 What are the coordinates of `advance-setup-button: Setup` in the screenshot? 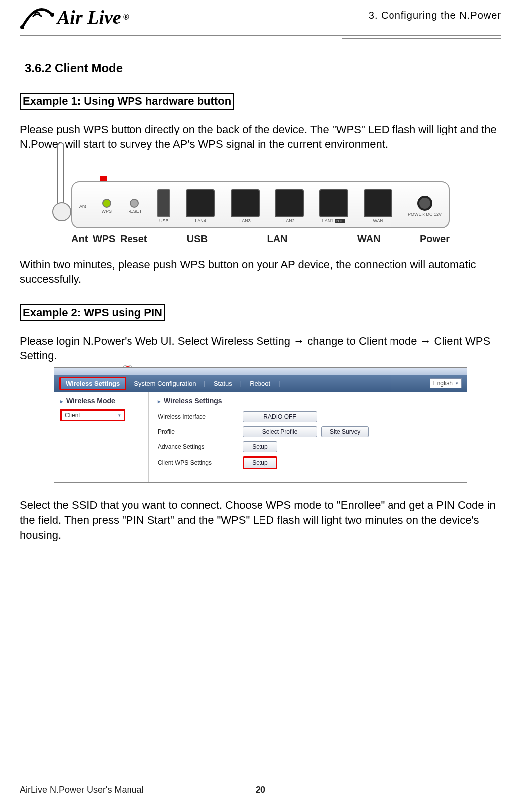 It's located at (260, 447).